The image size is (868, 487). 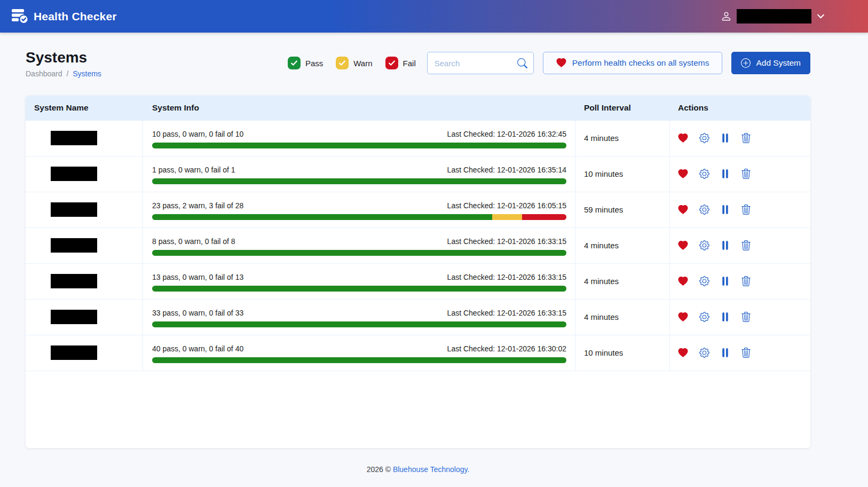 What do you see at coordinates (198, 206) in the screenshot?
I see `system-summary: 23 pass, 2 warn, 3 fail of 28` at bounding box center [198, 206].